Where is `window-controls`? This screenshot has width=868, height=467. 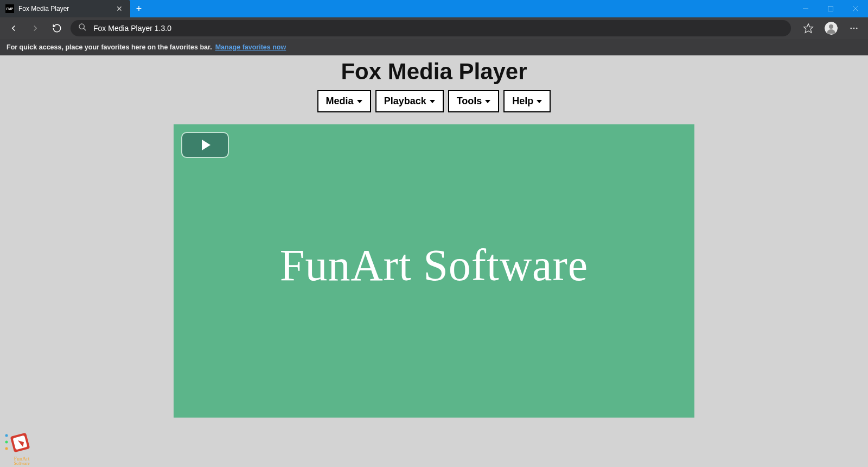
window-controls is located at coordinates (831, 9).